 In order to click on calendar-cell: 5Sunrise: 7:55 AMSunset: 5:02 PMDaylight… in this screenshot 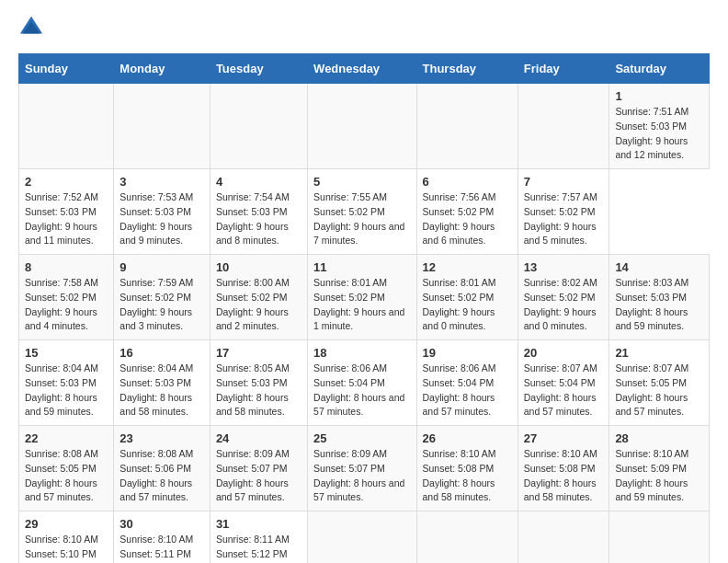, I will do `click(362, 212)`.